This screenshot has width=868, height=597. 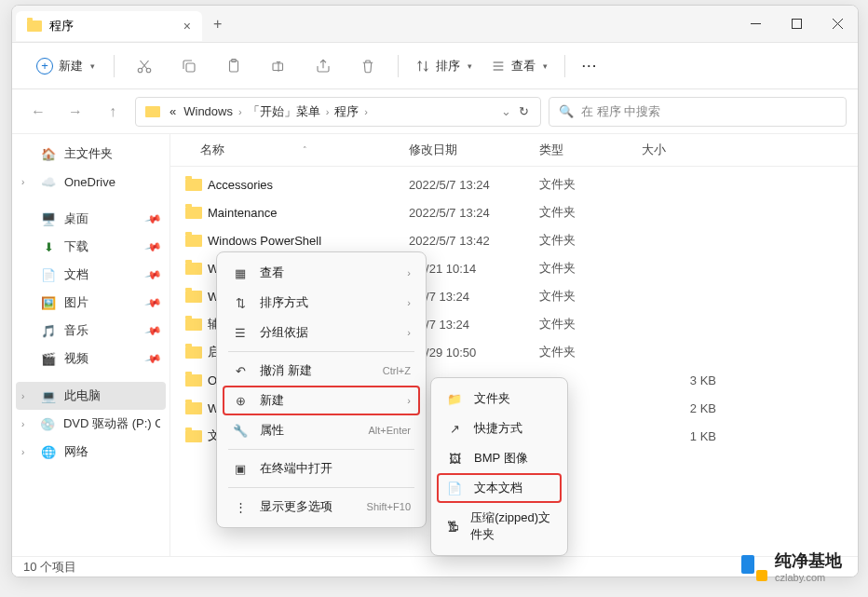 I want to click on downloads-icon: ⬇, so click(x=48, y=247).